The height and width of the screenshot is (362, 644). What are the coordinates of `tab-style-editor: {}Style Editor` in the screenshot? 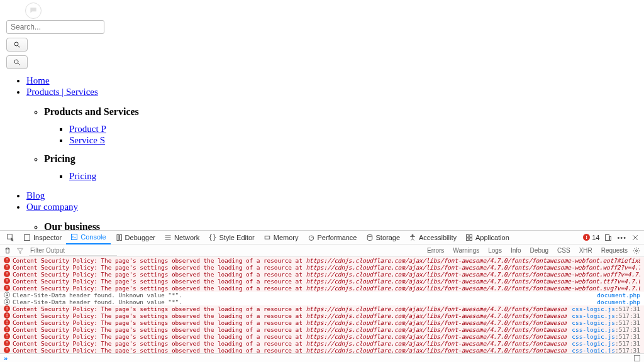 It's located at (231, 238).